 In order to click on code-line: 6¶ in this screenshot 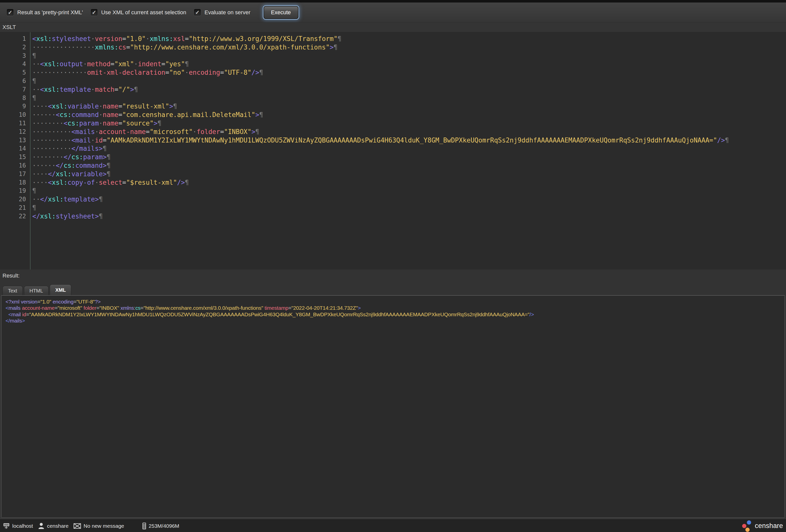, I will do `click(393, 81)`.